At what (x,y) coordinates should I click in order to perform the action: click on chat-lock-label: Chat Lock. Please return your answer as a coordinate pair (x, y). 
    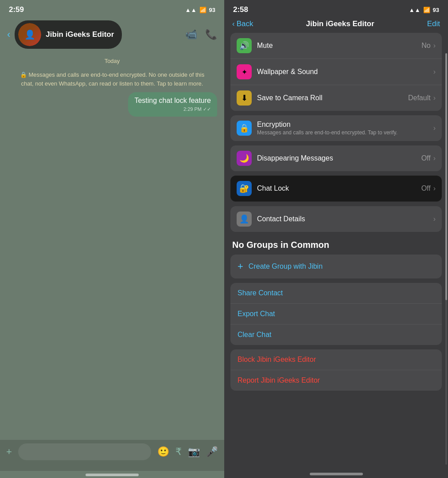
    Looking at the image, I should click on (339, 188).